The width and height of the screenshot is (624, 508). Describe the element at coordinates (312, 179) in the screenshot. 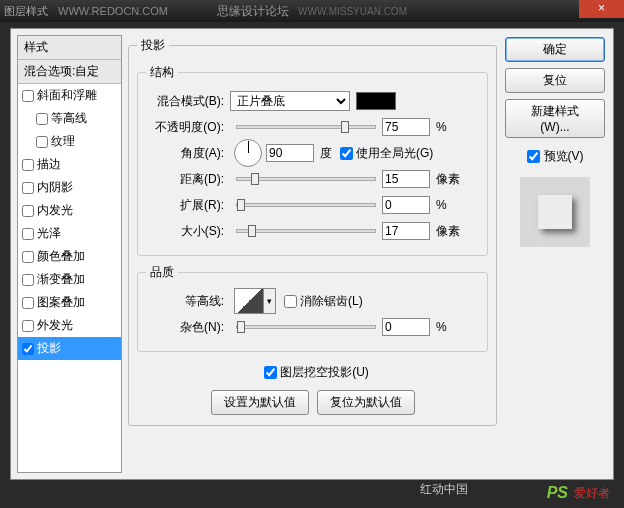

I see `distance-row: 距离(D): 像素` at that location.